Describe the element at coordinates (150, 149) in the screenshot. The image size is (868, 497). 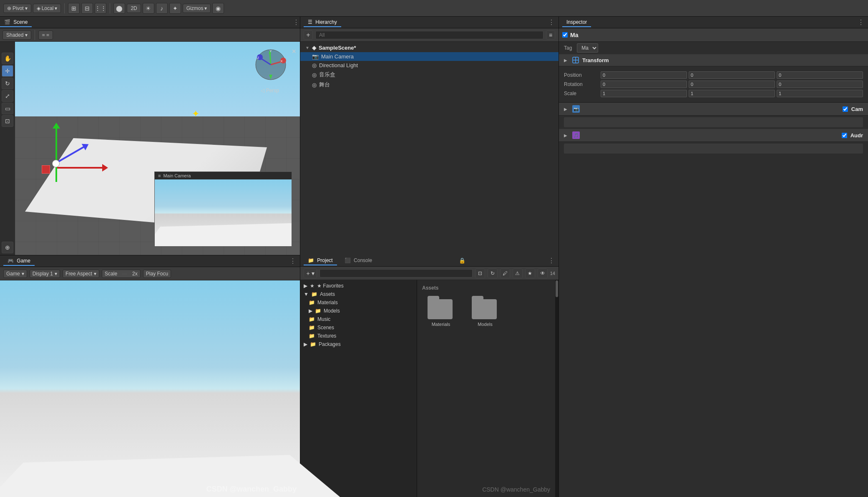
I see `scene-viewport-area: ✋ ✛ ↻ ⤢ ▭ ⊡ ⊕` at that location.